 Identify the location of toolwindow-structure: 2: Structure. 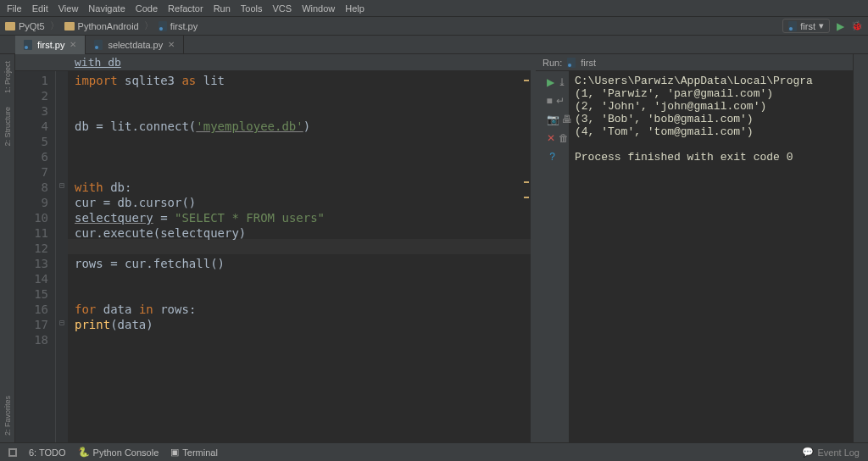
(8, 127).